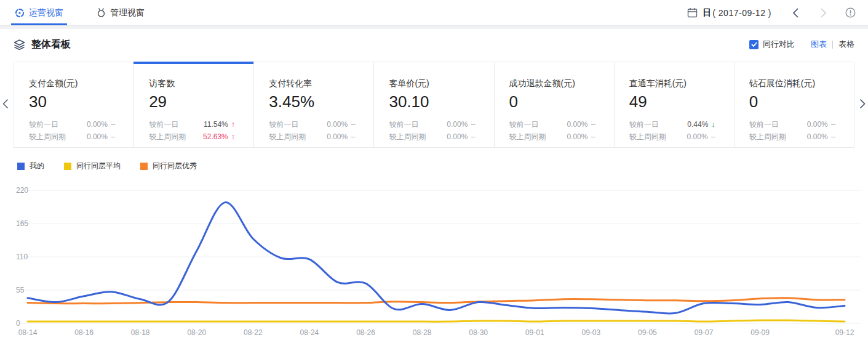  What do you see at coordinates (698, 124) in the screenshot?
I see `compare-value: 0.44%` at bounding box center [698, 124].